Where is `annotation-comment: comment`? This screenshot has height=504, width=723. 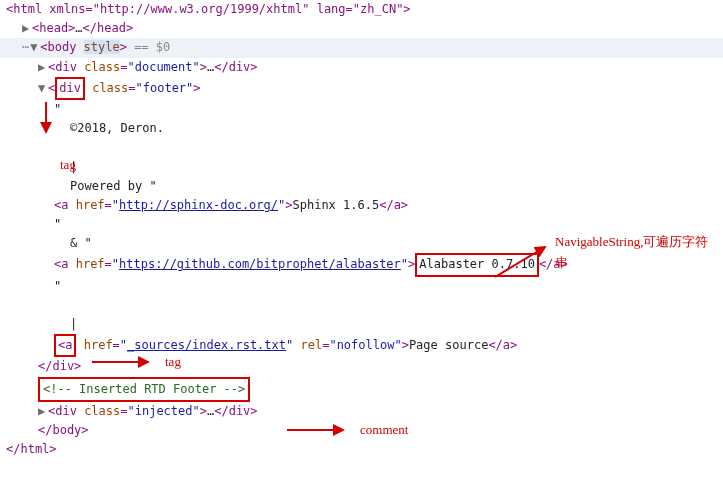 annotation-comment: comment is located at coordinates (384, 430).